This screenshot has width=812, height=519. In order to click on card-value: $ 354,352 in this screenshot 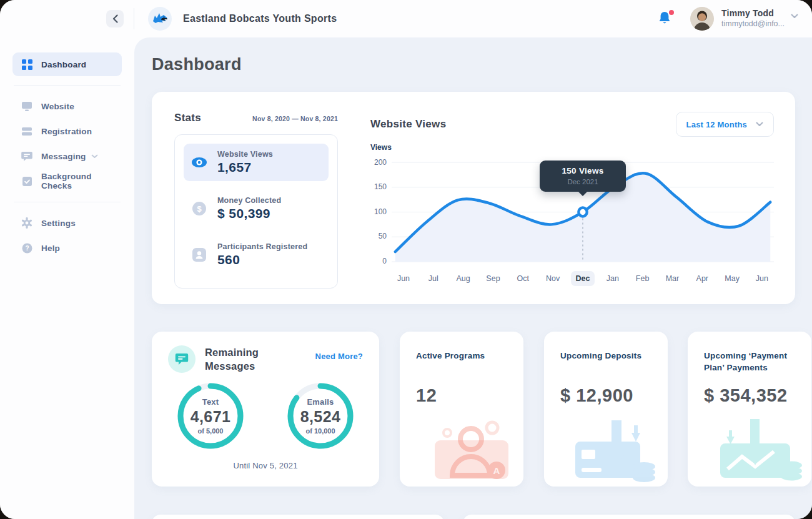, I will do `click(746, 396)`.